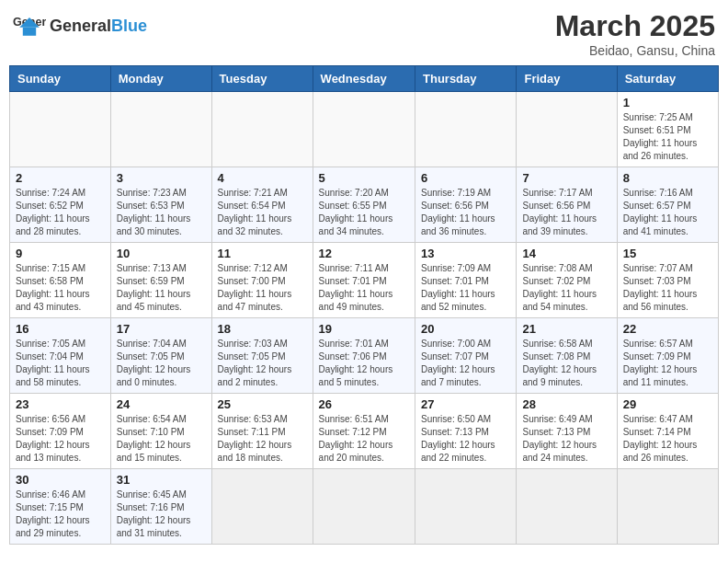 Image resolution: width=728 pixels, height=563 pixels. What do you see at coordinates (566, 178) in the screenshot?
I see `day-number: 7` at bounding box center [566, 178].